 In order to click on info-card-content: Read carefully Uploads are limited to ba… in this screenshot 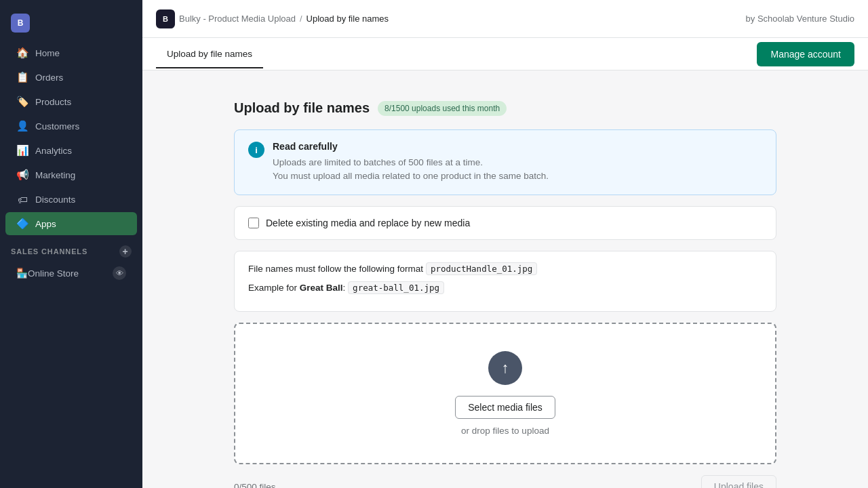, I will do `click(411, 163)`.